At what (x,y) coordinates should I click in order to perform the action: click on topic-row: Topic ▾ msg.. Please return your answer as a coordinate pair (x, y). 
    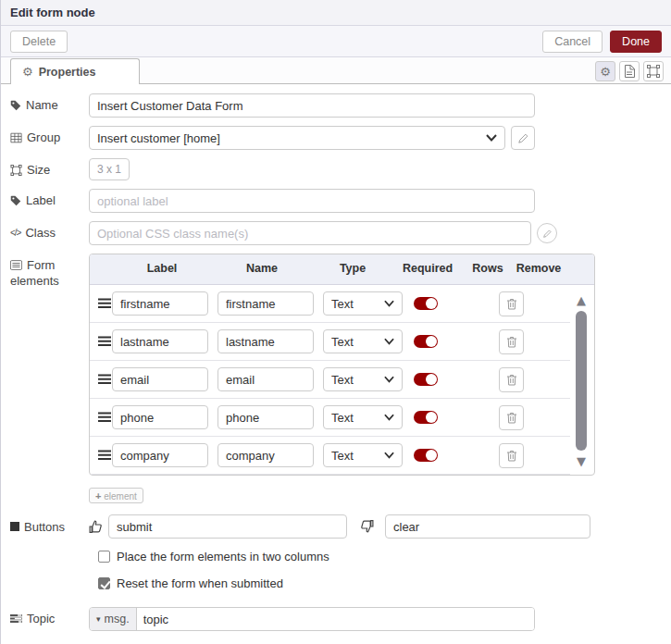
    Looking at the image, I should click on (336, 619).